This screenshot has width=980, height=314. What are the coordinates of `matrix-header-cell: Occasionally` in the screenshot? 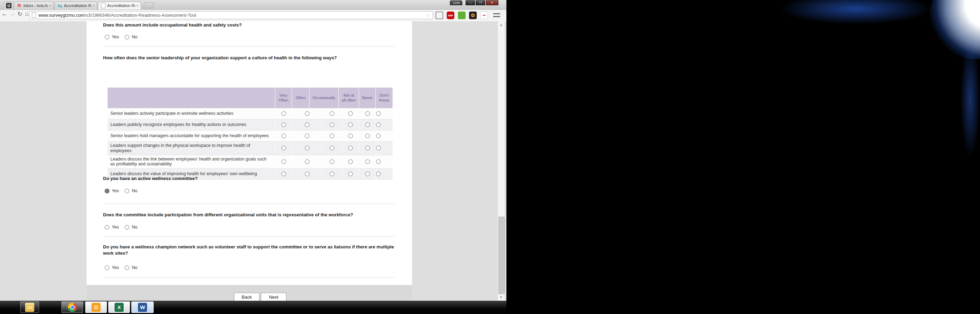 It's located at (324, 98).